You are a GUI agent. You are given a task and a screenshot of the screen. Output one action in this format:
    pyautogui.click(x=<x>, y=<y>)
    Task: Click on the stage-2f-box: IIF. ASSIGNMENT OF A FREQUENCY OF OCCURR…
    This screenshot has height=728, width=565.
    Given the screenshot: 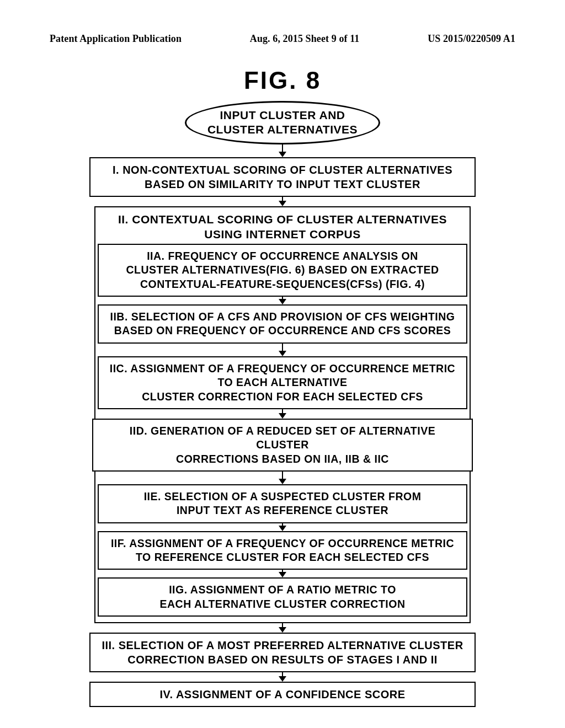 What is the action you would take?
    pyautogui.click(x=282, y=550)
    